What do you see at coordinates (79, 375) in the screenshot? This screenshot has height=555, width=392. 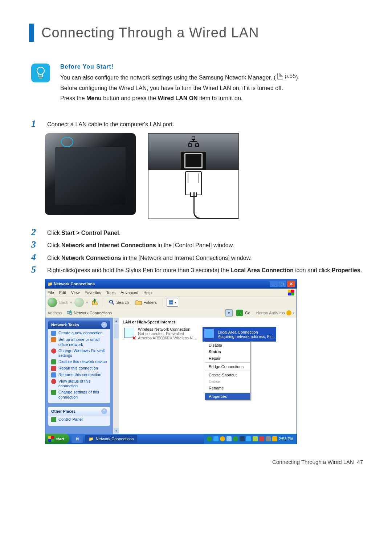 I see `task-rename: Rename this connection` at bounding box center [79, 375].